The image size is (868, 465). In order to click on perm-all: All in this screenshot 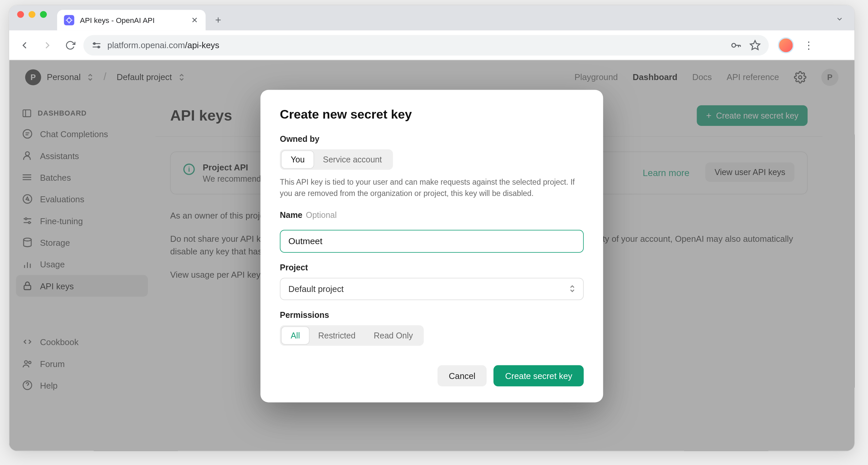, I will do `click(295, 336)`.